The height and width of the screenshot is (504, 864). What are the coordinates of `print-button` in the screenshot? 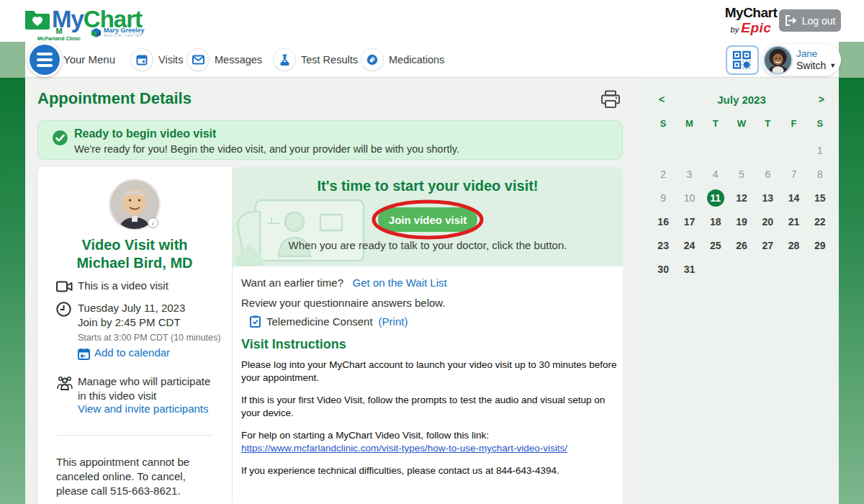 It's located at (611, 100).